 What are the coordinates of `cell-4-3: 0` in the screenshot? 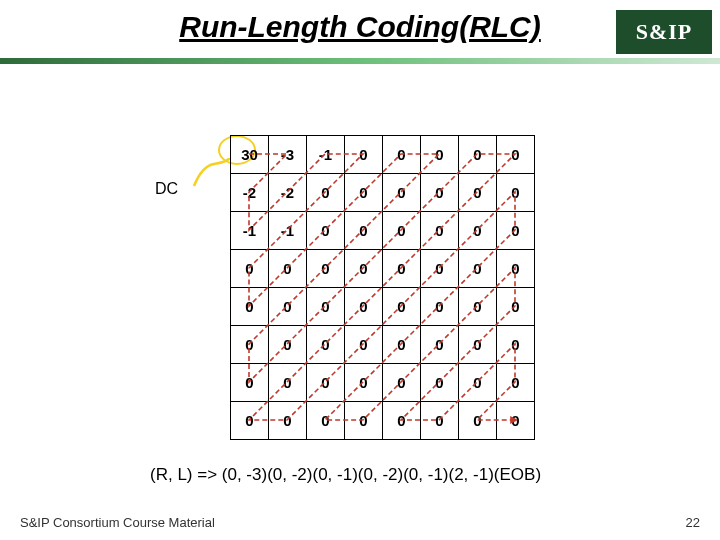 It's located at (364, 307).